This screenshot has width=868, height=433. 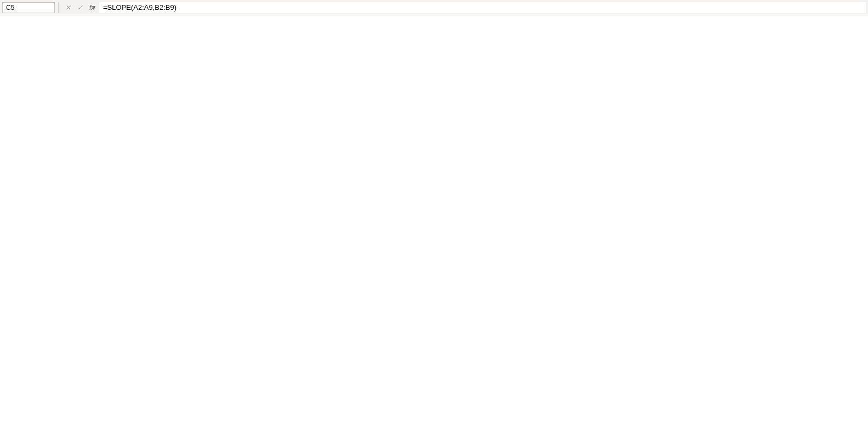 I want to click on name-box-container: ▼, so click(x=28, y=8).